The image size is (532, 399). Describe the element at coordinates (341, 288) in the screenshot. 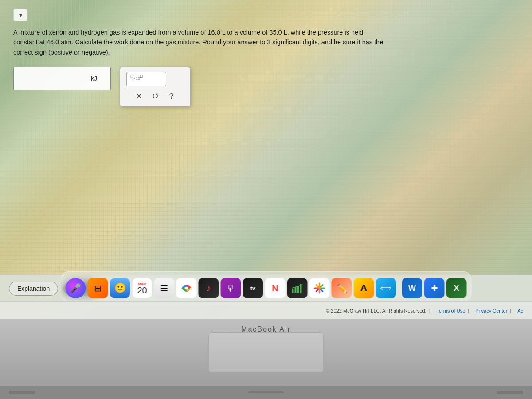

I see `annotate-icon: ✏️` at that location.